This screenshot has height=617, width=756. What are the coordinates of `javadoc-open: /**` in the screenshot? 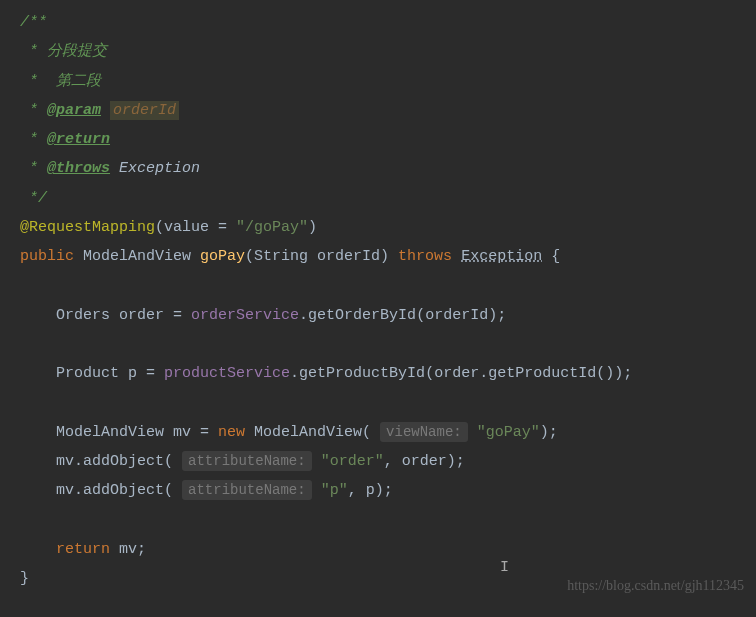 It's located at (388, 22).